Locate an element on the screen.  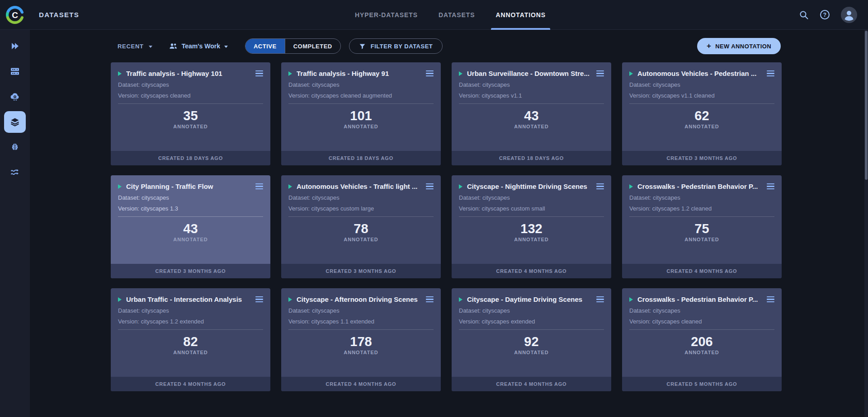
card-version: Version: cityscapes v1.1 cleaned is located at coordinates (702, 96).